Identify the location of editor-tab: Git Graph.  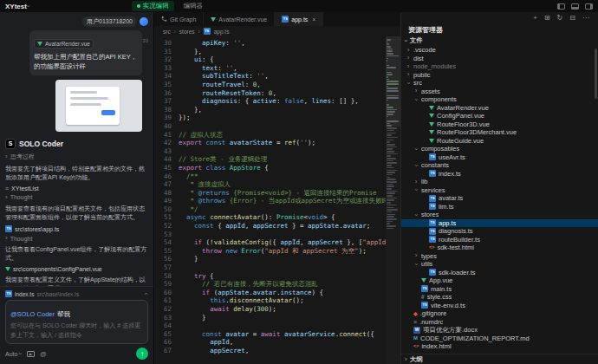
(179, 19).